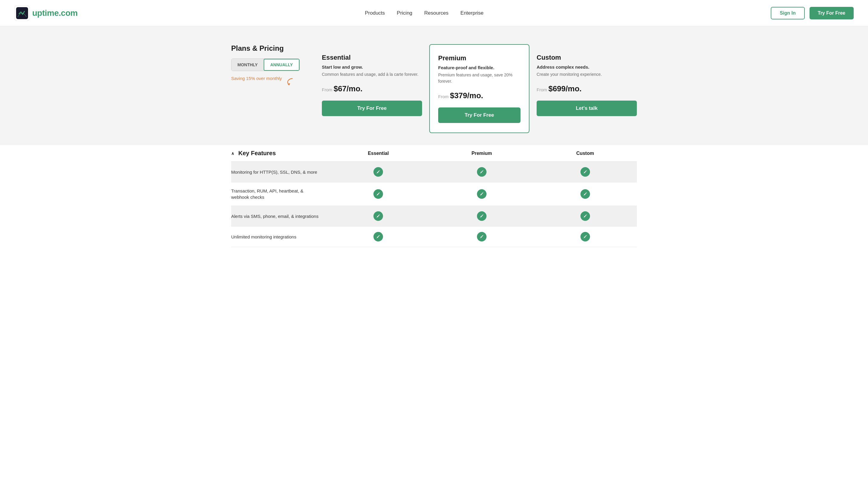 The height and width of the screenshot is (502, 868). Describe the element at coordinates (378, 153) in the screenshot. I see `features-col-essential: Essential` at that location.